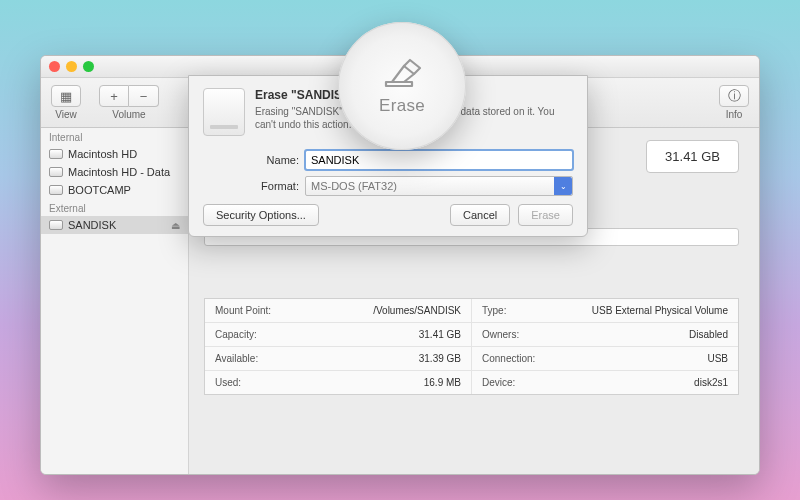 This screenshot has width=800, height=500. What do you see at coordinates (66, 96) in the screenshot?
I see `view-button: ▦` at bounding box center [66, 96].